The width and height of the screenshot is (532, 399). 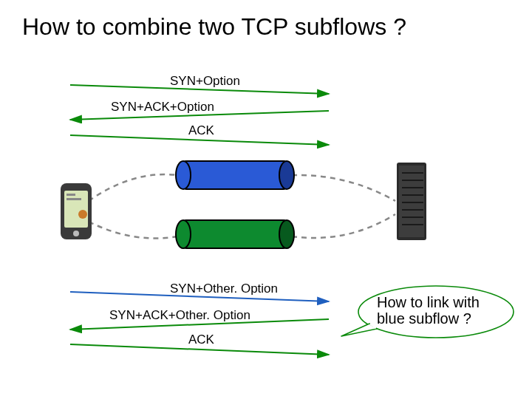 I want to click on callout-line1: How to link with, so click(x=429, y=303).